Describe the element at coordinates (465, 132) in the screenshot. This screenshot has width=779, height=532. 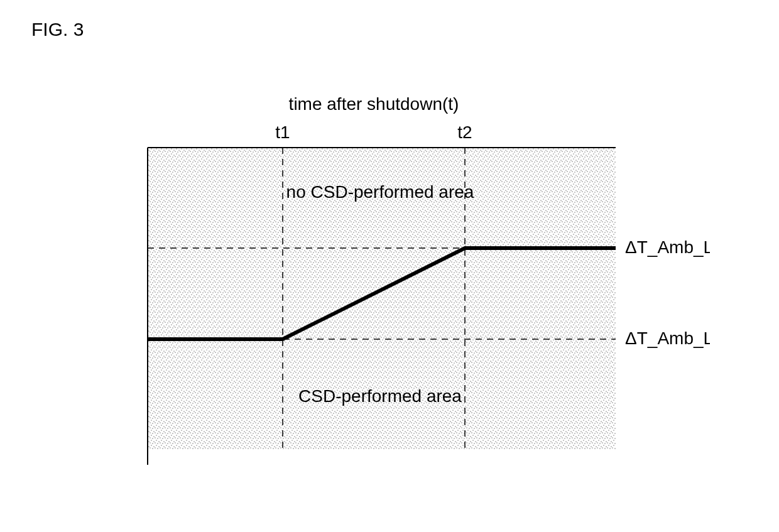
I see `x-tick-t2: t2` at that location.